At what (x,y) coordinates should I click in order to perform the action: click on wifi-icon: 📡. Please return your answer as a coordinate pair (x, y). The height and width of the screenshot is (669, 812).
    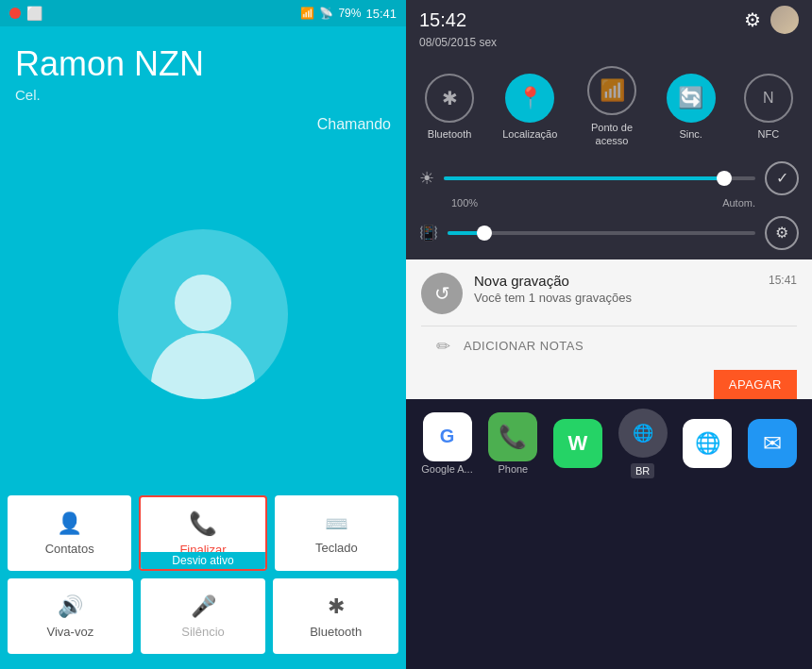
    Looking at the image, I should click on (327, 13).